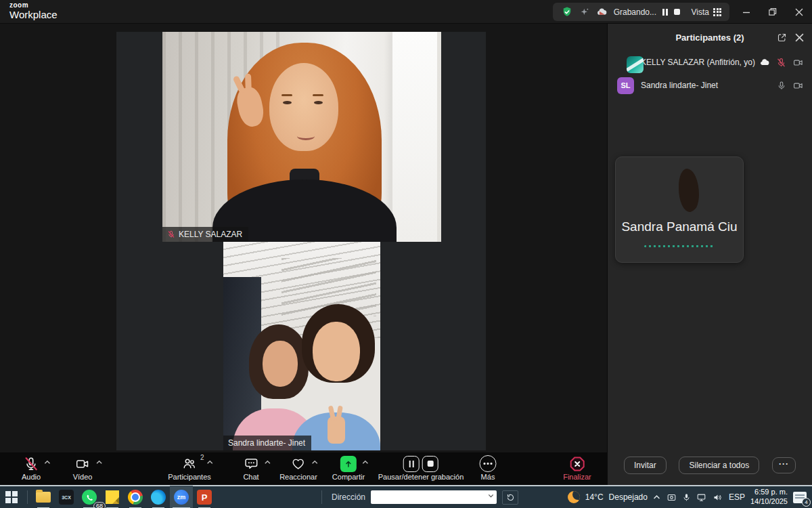 Image resolution: width=812 pixels, height=508 pixels. I want to click on edge-icon, so click(158, 497).